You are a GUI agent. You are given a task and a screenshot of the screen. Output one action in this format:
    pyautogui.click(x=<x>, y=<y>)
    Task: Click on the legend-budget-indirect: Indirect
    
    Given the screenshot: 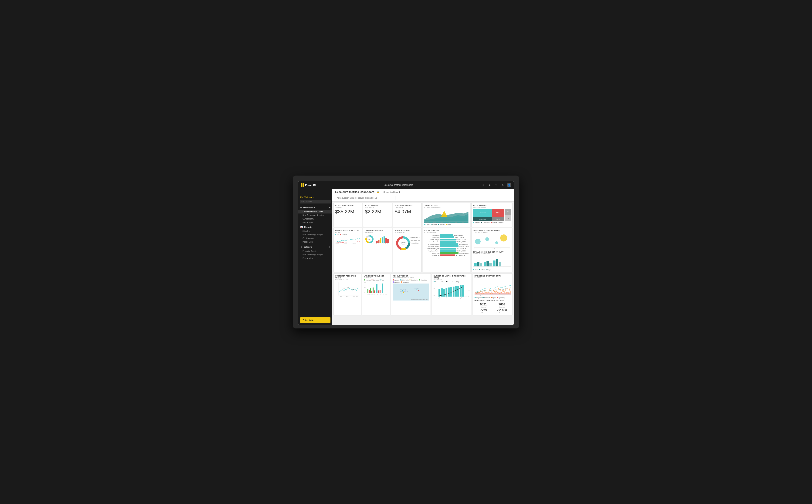 What is the action you would take?
    pyautogui.click(x=482, y=270)
    